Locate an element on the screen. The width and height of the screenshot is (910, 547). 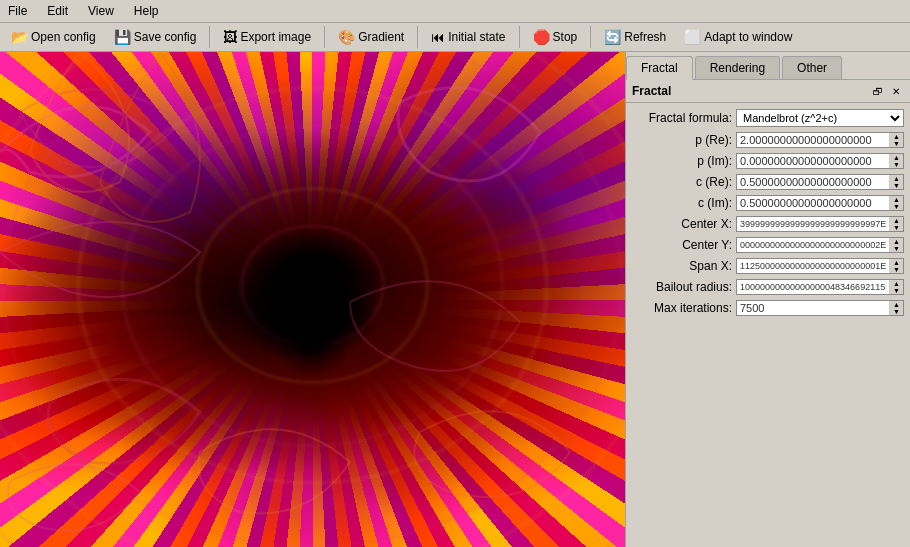
bailout-radius-input is located at coordinates (813, 287).